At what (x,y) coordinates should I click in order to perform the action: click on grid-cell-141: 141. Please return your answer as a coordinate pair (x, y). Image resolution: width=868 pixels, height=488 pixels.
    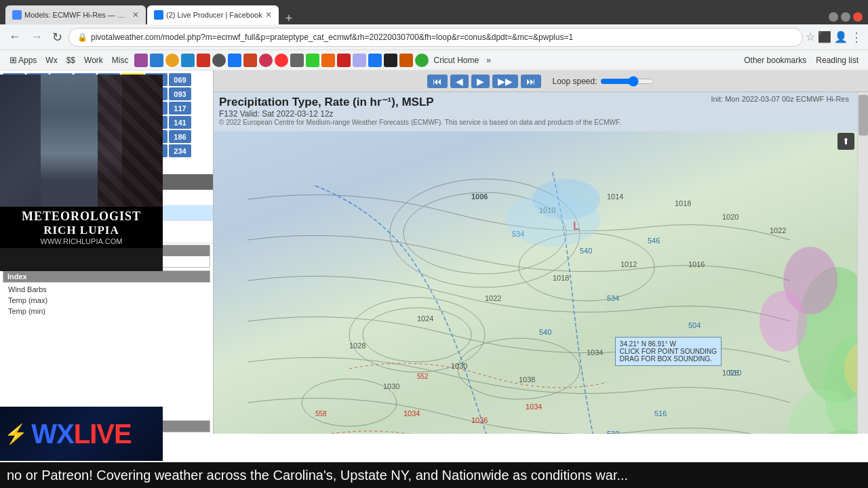
    Looking at the image, I should click on (180, 122).